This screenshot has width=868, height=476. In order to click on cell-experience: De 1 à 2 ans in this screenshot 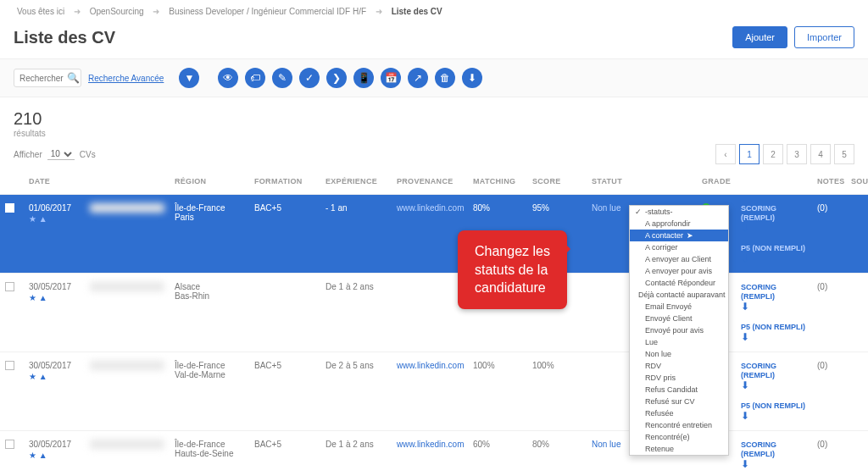, I will do `click(356, 313)`.